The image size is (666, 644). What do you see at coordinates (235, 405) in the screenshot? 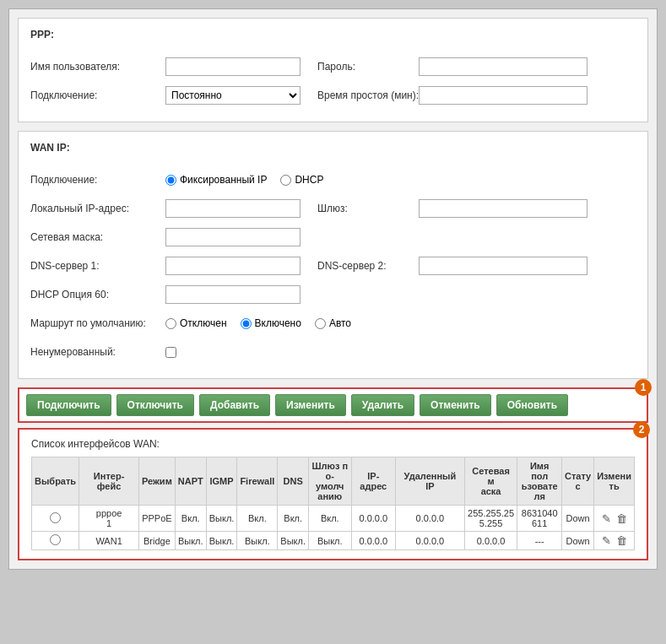
I see `add-button: Добавить` at bounding box center [235, 405].